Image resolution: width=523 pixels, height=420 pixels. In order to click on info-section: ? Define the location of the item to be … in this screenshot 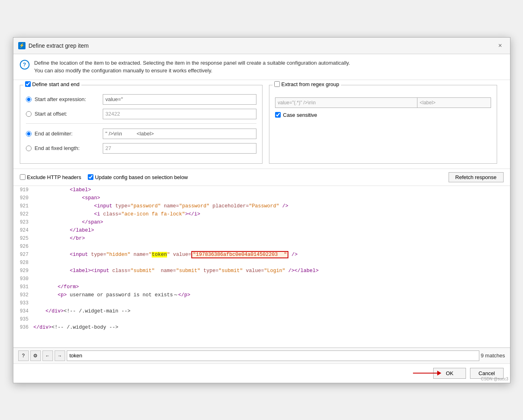, I will do `click(262, 67)`.